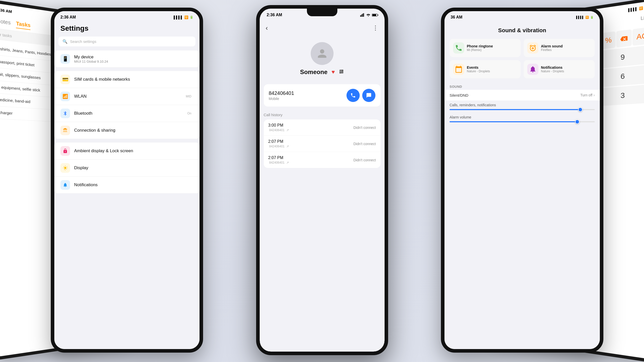 Image resolution: width=644 pixels, height=362 pixels. I want to click on wlan-icon: 📶, so click(65, 96).